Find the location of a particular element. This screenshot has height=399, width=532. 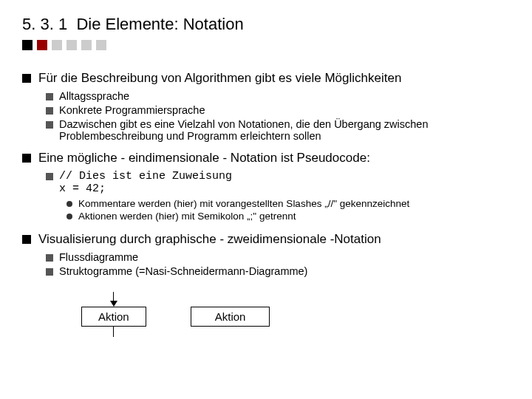

decor-squares is located at coordinates (266, 45).